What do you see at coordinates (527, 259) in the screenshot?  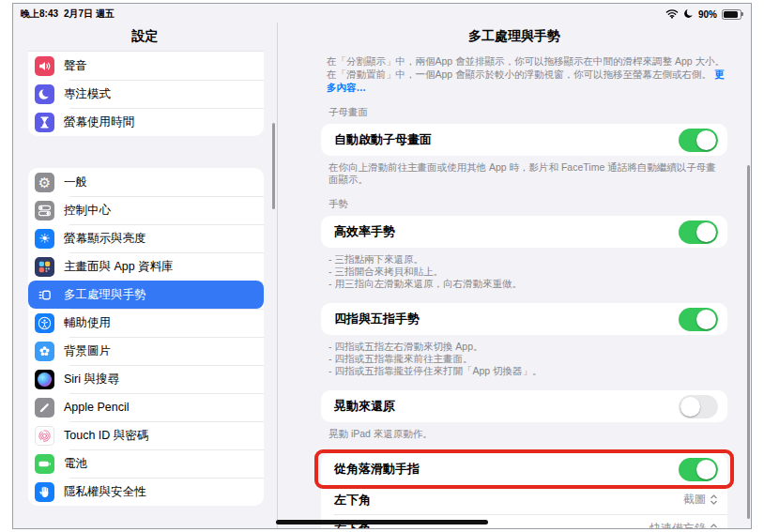 I see `section-footnote: - 三指點兩下來還原。` at bounding box center [527, 259].